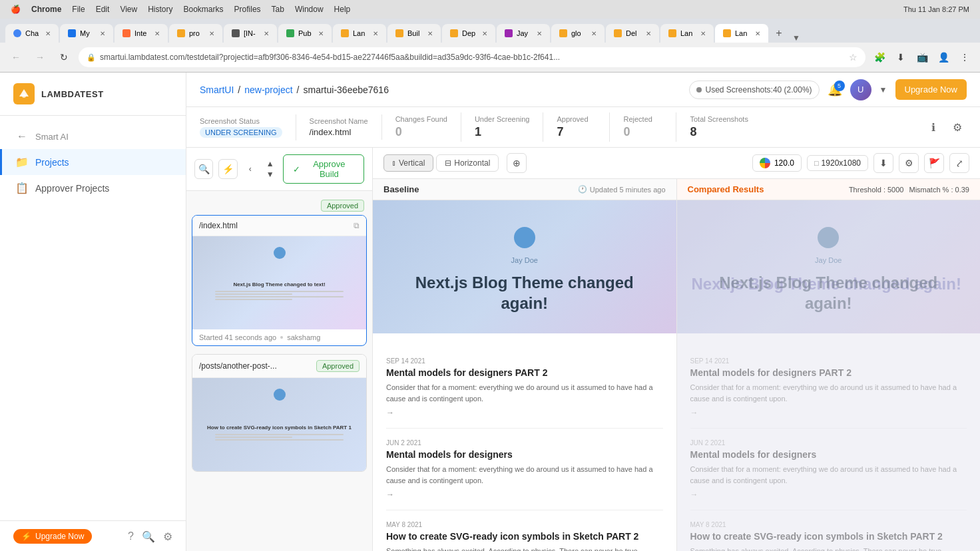  Describe the element at coordinates (578, 33) in the screenshot. I see `tab-glo: glo ✕` at that location.